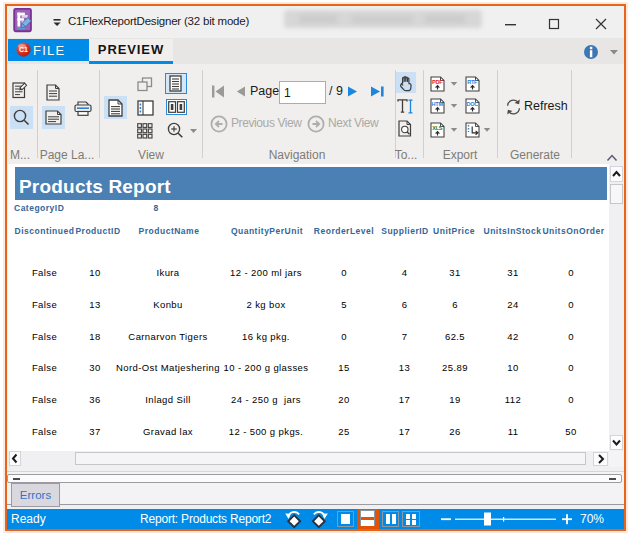  Describe the element at coordinates (438, 82) in the screenshot. I see `svg-text: PDF` at that location.